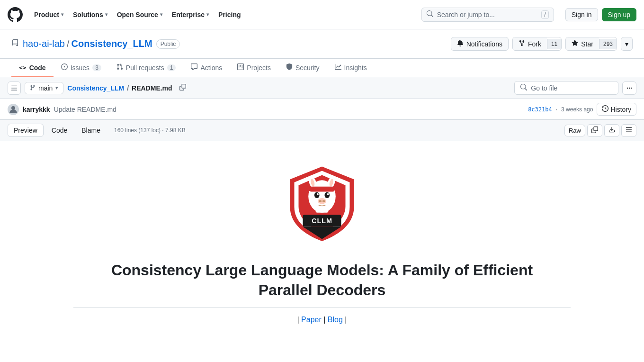 The width and height of the screenshot is (644, 362). What do you see at coordinates (617, 109) in the screenshot?
I see `history-button: History` at bounding box center [617, 109].